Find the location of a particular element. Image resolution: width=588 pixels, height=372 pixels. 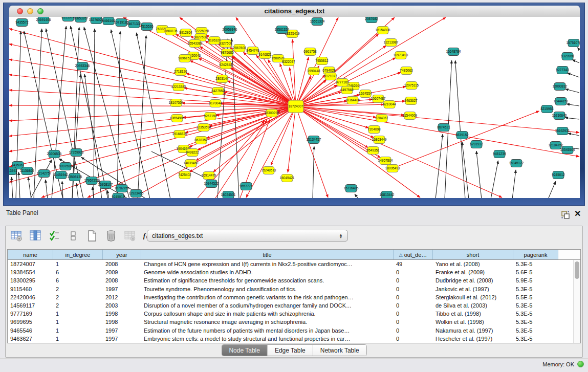

cell: Changes of HCN gene expression and I(f) … is located at coordinates (267, 264).